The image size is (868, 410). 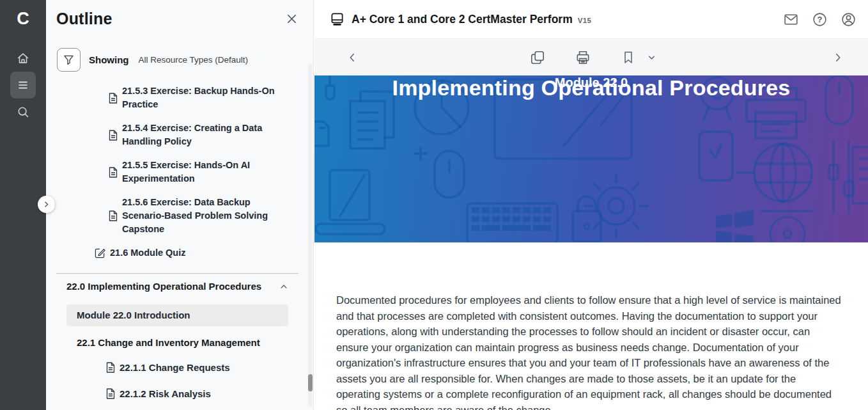 I want to click on account-button, so click(x=849, y=19).